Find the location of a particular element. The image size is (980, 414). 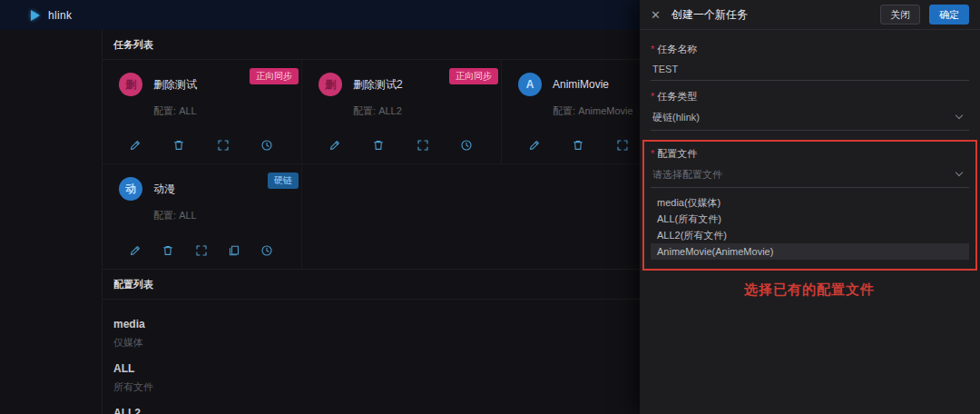

task-title: 删除测试 is located at coordinates (175, 85).